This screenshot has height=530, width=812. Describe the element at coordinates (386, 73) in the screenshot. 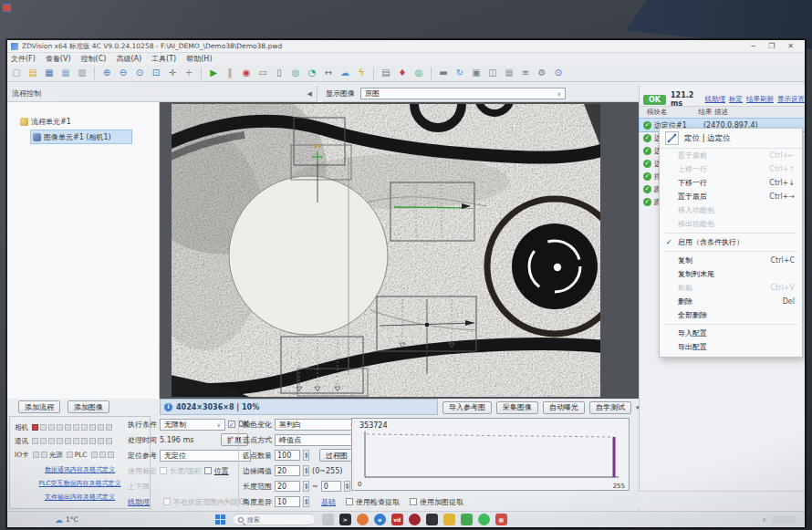

I see `printer-icon: ▤` at that location.